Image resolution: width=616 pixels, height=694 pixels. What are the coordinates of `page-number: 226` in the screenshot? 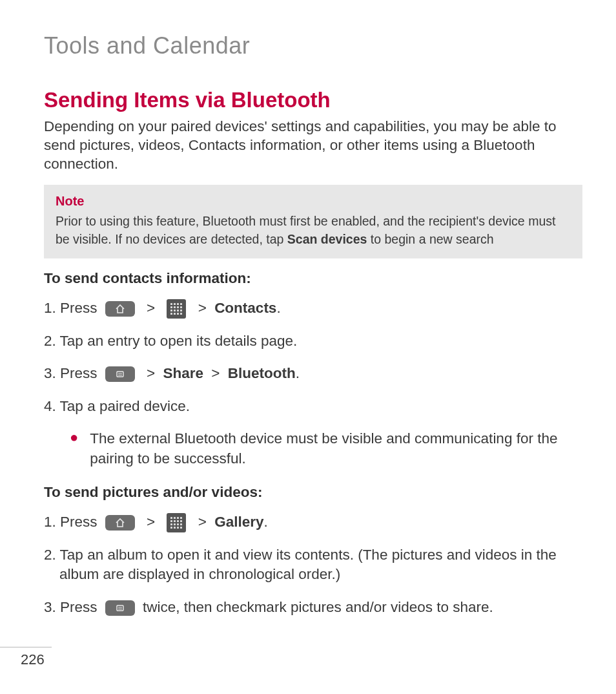 It's located at (32, 660).